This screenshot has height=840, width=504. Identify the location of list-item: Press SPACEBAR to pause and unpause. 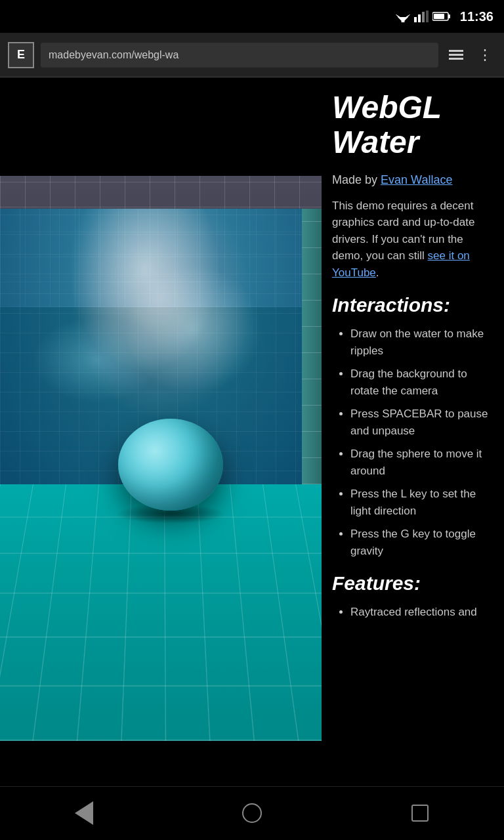
(422, 423).